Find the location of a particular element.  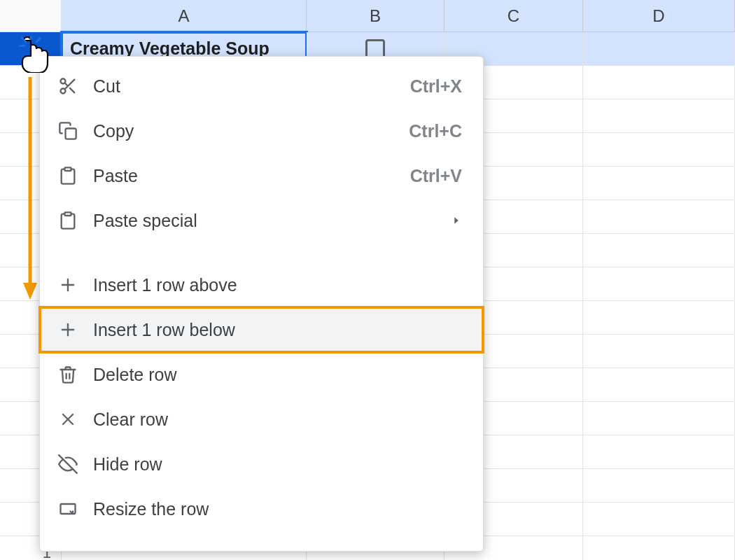

x-icon is located at coordinates (68, 419).